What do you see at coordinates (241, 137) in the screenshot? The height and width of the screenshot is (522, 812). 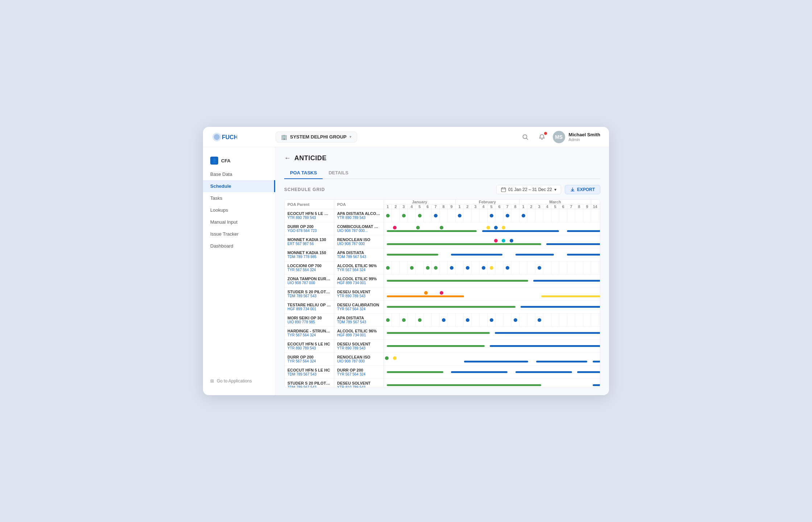 I see `logo-area: FUCHS` at bounding box center [241, 137].